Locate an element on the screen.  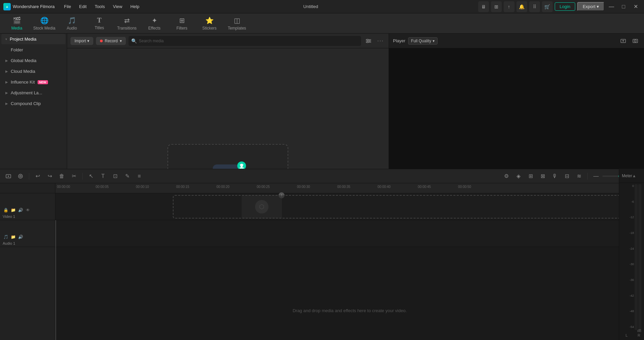
tab-media: 🎬 Media is located at coordinates (17, 23).